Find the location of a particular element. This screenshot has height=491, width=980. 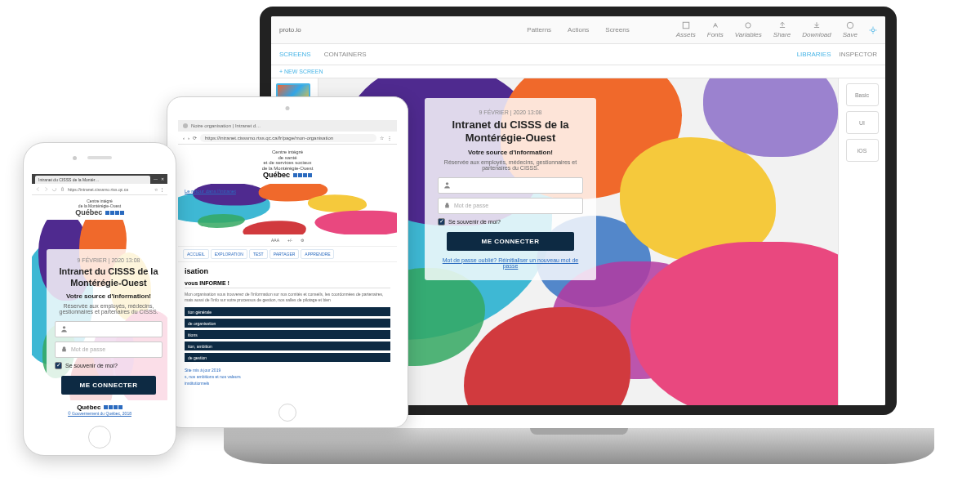

accordion-item: de gestion is located at coordinates (287, 358).